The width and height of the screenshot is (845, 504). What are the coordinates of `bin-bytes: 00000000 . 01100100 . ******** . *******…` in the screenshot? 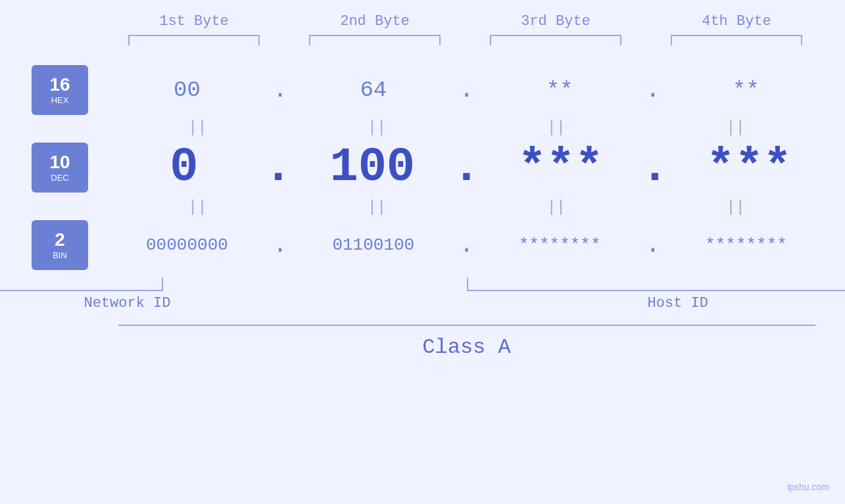 It's located at (467, 246).